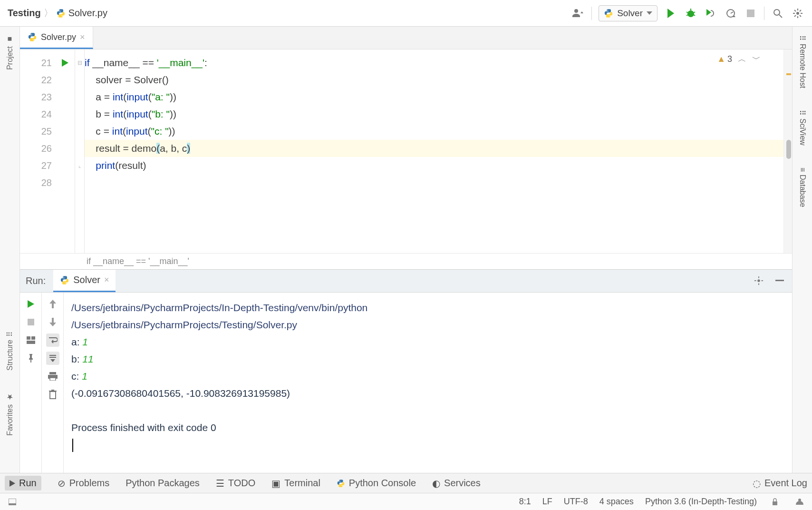 The image size is (812, 510). What do you see at coordinates (31, 322) in the screenshot?
I see `stop-run-button` at bounding box center [31, 322].